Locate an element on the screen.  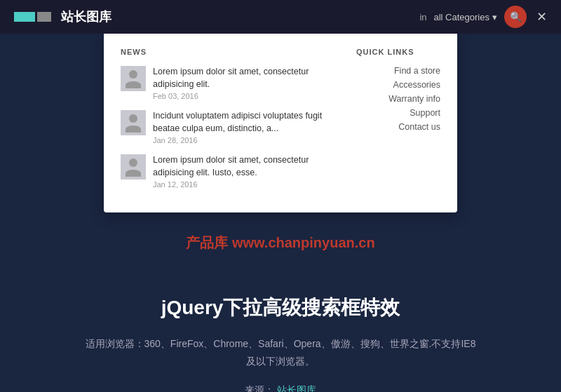
news-content: Incidunt voluptatem adipisci voluptates … is located at coordinates (241, 128).